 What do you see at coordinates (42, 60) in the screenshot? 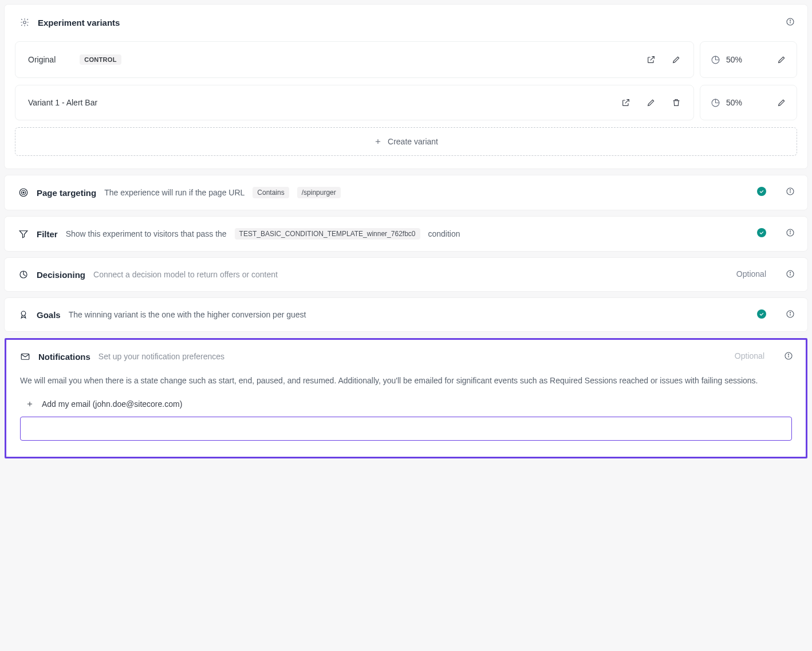
I see `variant-name: Original` at bounding box center [42, 60].